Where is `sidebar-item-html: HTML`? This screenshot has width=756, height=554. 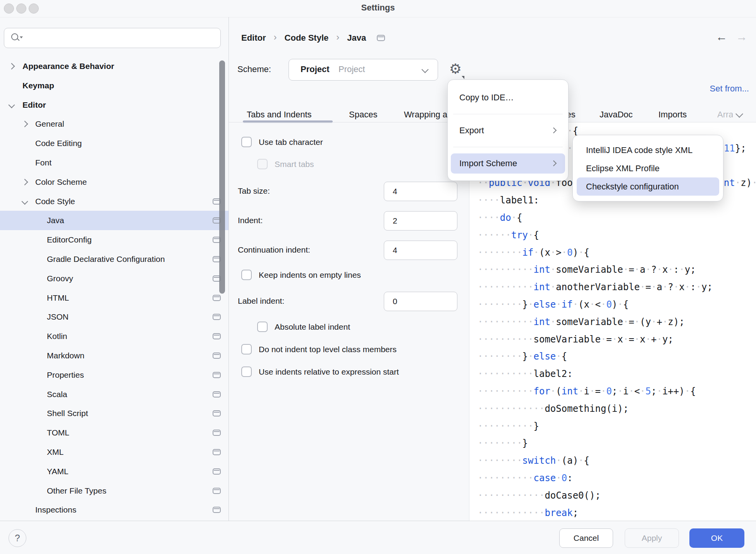 sidebar-item-html: HTML is located at coordinates (114, 298).